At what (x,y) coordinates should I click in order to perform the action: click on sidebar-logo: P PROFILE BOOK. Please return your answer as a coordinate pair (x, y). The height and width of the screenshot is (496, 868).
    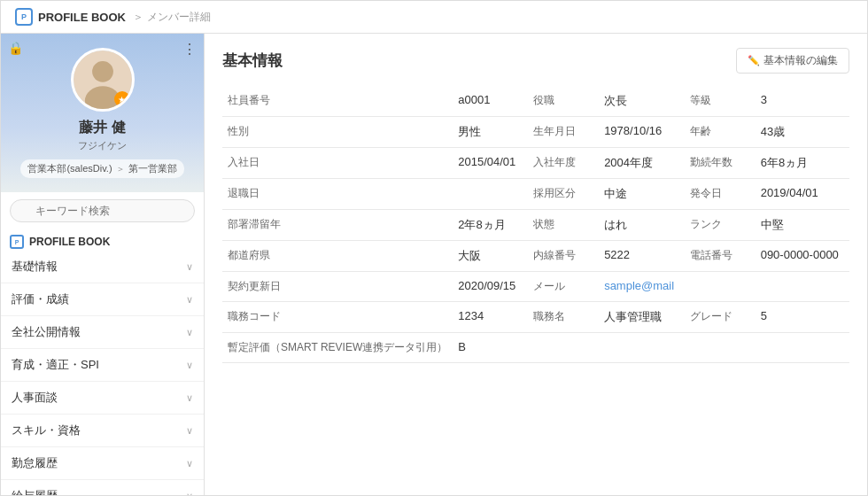
    Looking at the image, I should click on (103, 240).